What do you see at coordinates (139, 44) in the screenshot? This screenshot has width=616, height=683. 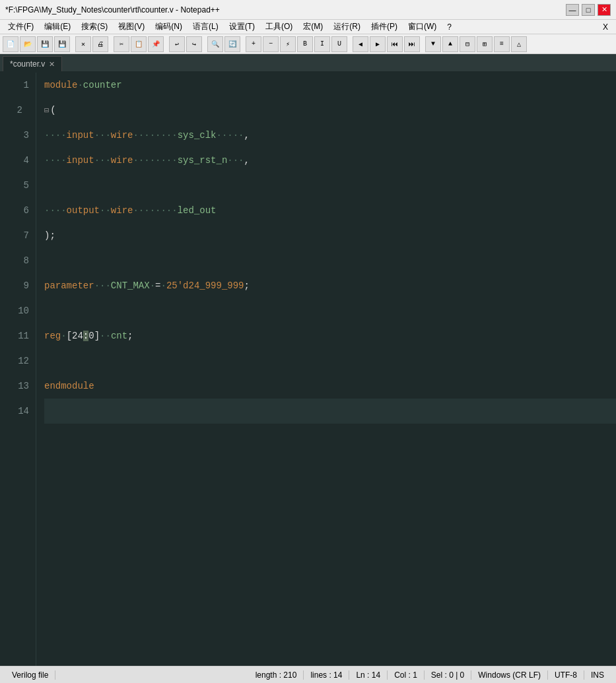 I see `tb-copy: 📋` at bounding box center [139, 44].